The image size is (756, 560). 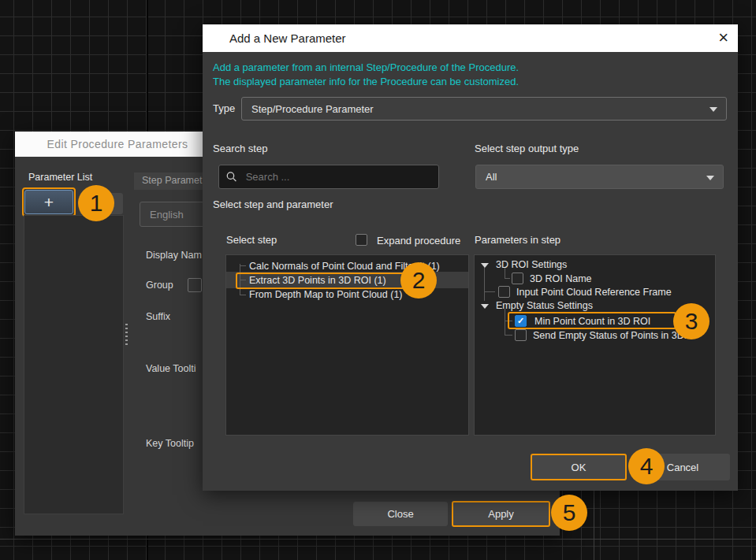 What do you see at coordinates (49, 202) in the screenshot?
I see `add-parameter-button: +` at bounding box center [49, 202].